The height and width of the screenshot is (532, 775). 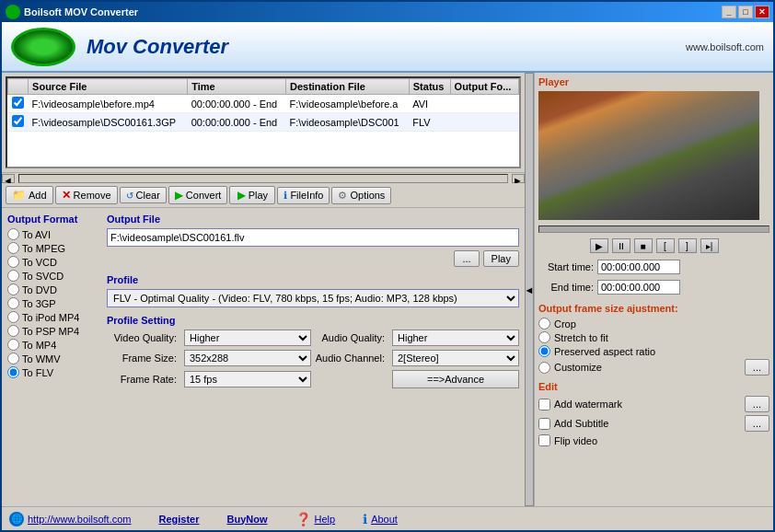 What do you see at coordinates (518, 179) in the screenshot?
I see `scroll-right-btn: ►` at bounding box center [518, 179].